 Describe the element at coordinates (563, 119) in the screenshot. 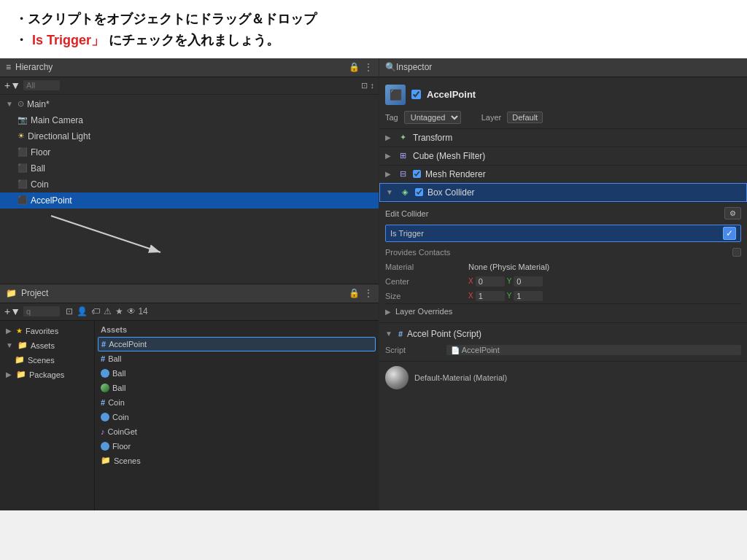

I see `inspector-tag-row: Tag Untagged Layer Default` at that location.